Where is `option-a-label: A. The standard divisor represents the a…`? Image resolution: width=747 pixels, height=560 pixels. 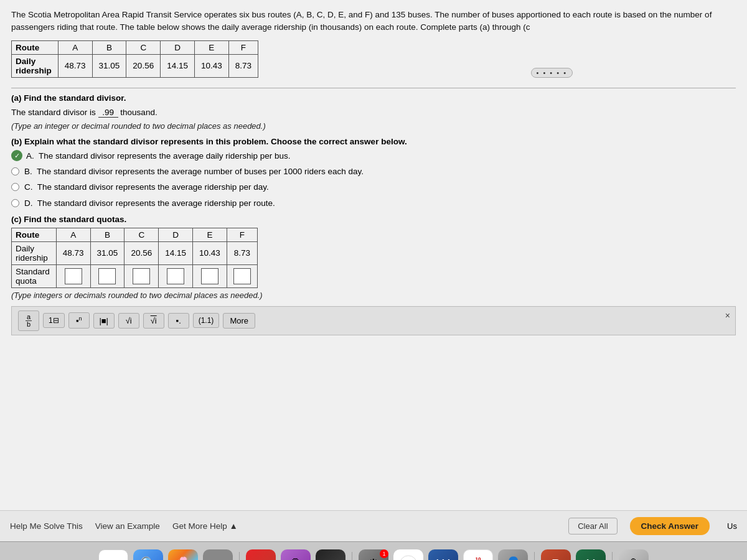 option-a-label: A. The standard divisor represents the a… is located at coordinates (158, 156).